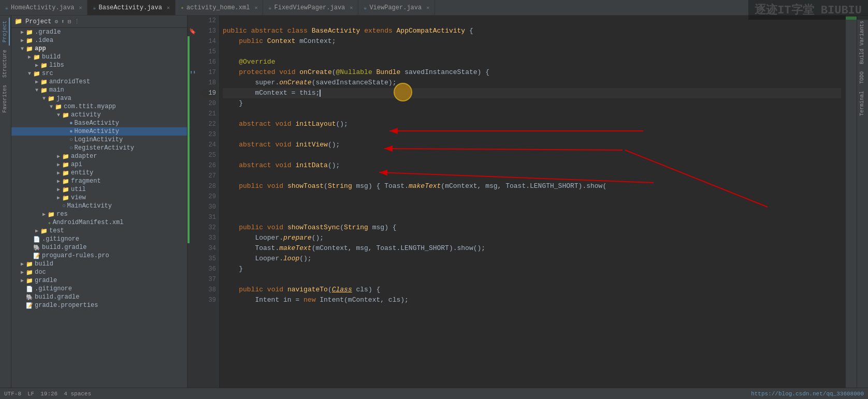  What do you see at coordinates (256, 8) in the screenshot?
I see `tab-close-2: ✕` at bounding box center [256, 8].